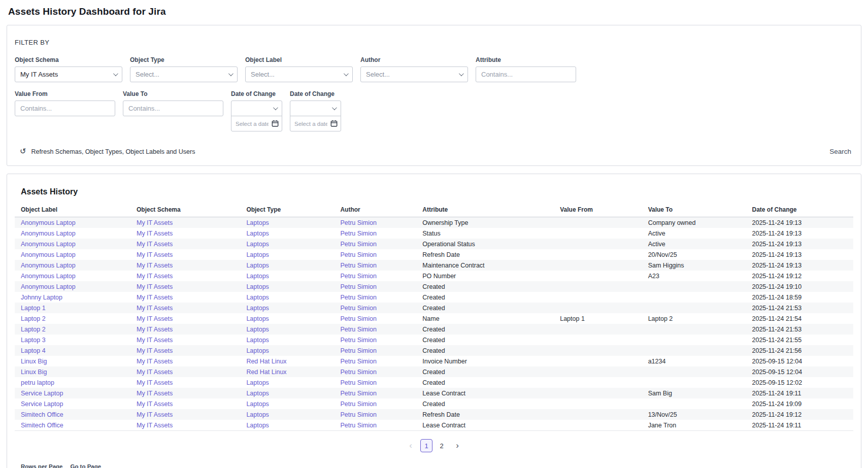 The height and width of the screenshot is (468, 868). I want to click on date-of-change-to-operator-select, so click(316, 109).